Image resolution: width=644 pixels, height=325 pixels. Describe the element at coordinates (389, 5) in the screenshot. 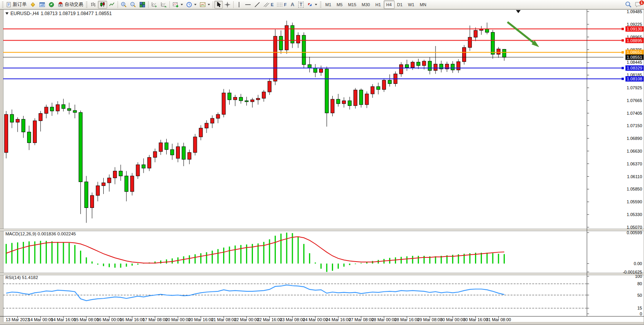

I see `tf-button-h4: H4` at that location.